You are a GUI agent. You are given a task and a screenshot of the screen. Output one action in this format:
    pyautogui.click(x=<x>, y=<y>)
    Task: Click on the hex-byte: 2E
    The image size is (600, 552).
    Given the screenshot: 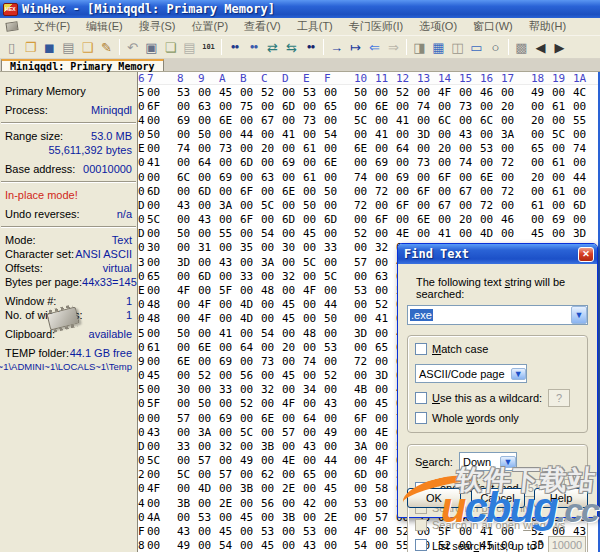 What is the action you would take?
    pyautogui.click(x=230, y=504)
    